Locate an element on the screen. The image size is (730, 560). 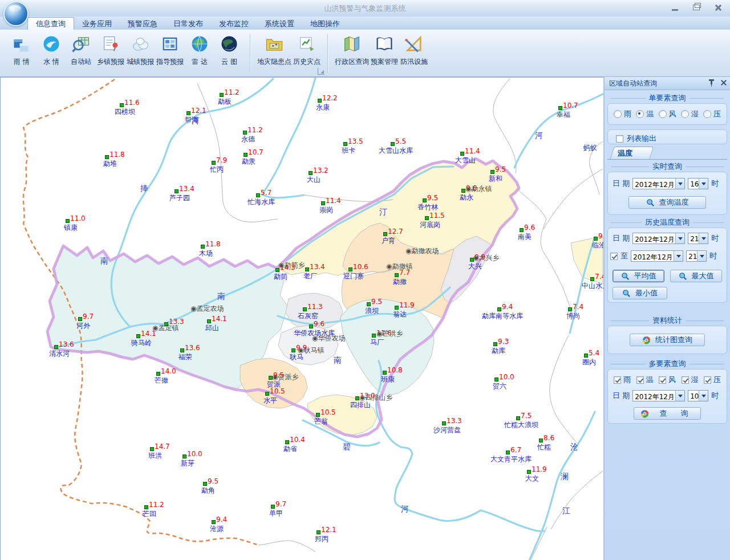
station-marker-班康 is located at coordinates (384, 373).